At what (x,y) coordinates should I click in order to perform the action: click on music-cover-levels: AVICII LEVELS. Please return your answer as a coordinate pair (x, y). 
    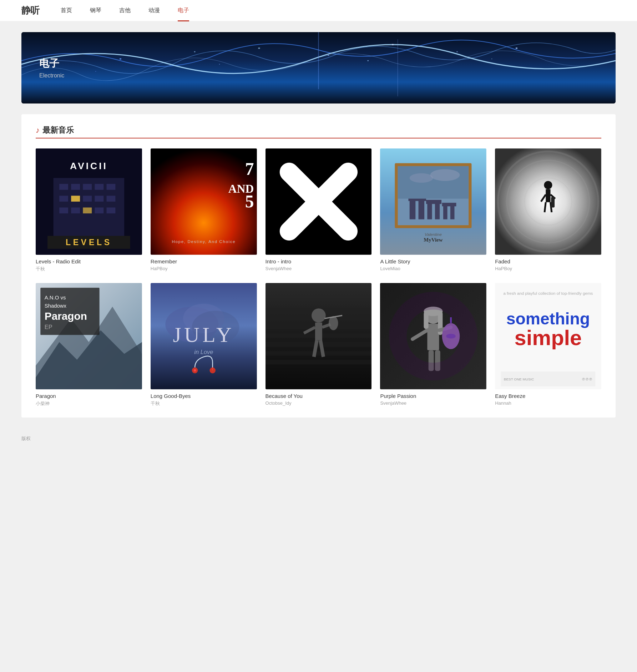
    Looking at the image, I should click on (89, 202).